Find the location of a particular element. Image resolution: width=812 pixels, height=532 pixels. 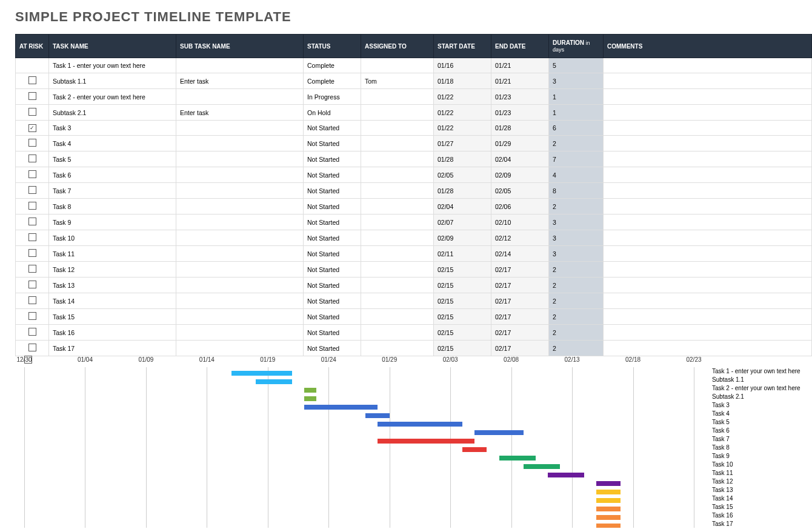

task-name-cell: Task 9 is located at coordinates (113, 222).